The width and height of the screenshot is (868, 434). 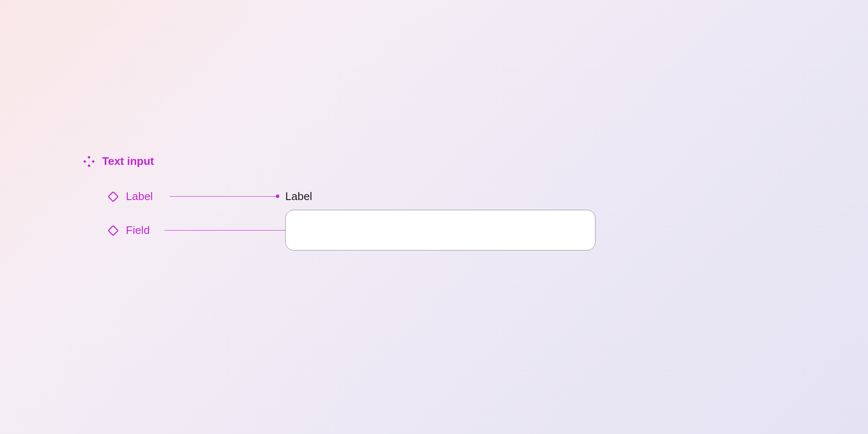 What do you see at coordinates (89, 161) in the screenshot?
I see `component-set-icon` at bounding box center [89, 161].